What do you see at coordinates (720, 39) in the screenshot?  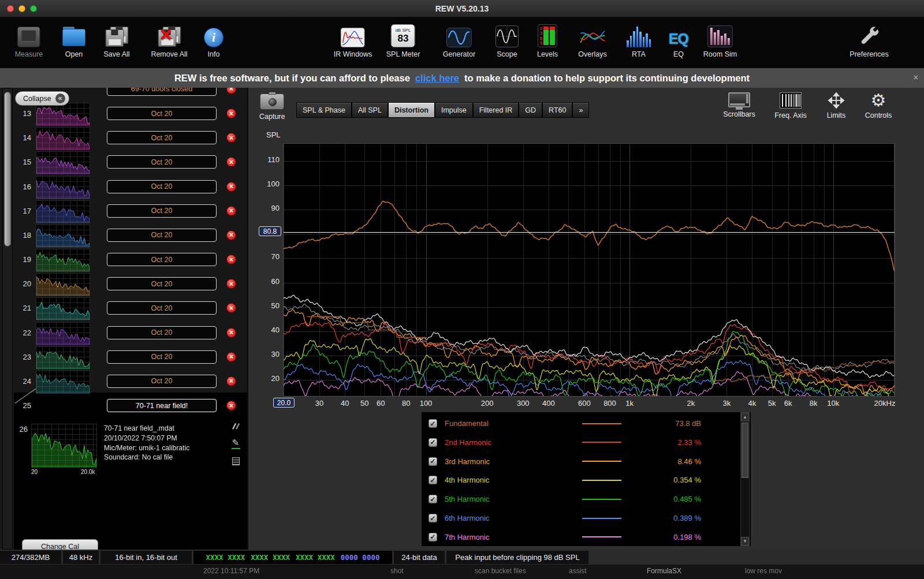 I see `room-sim-button: Room Sim` at bounding box center [720, 39].